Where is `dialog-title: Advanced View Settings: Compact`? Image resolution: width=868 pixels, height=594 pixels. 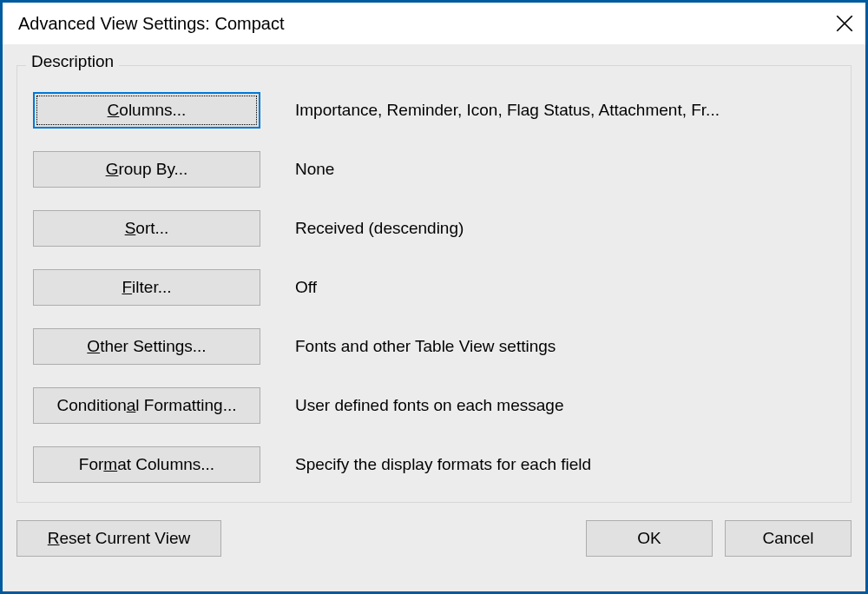 dialog-title: Advanced View Settings: Compact is located at coordinates (151, 24).